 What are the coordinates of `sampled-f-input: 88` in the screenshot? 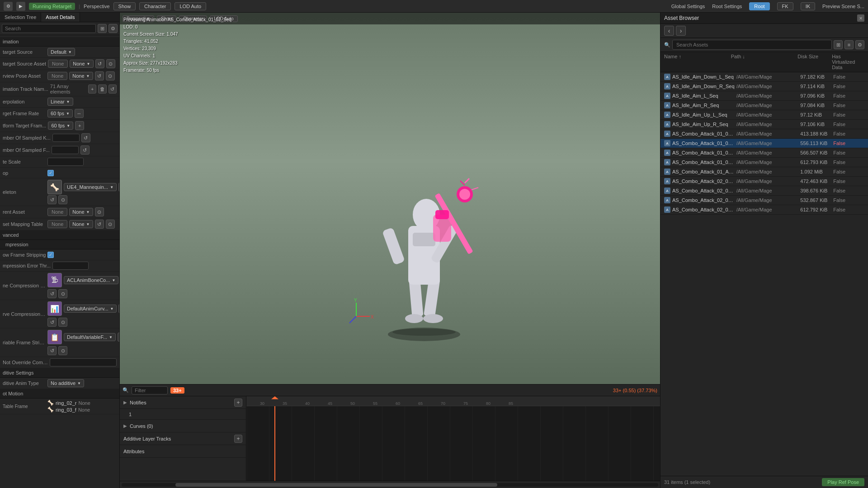 It's located at (65, 150).